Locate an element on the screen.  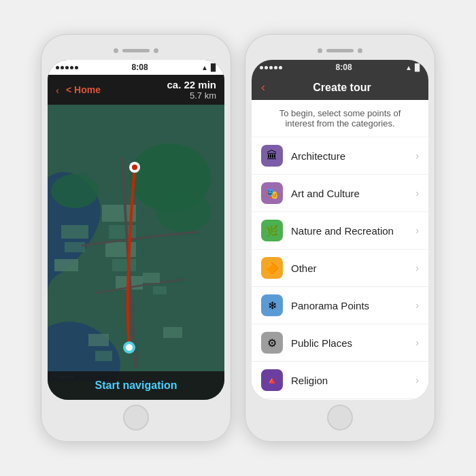
category-icon-panorama: ❄ is located at coordinates (272, 305).